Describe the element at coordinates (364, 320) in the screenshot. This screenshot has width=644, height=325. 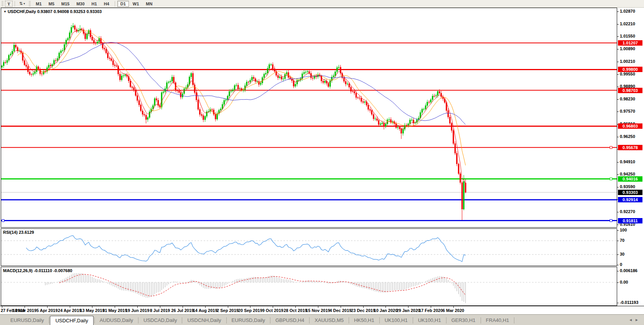
I see `chart-tab-hk50-h1: HK50,H1` at that location.